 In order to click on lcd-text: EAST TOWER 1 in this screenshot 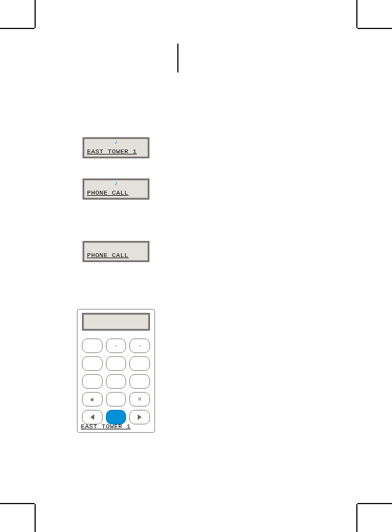, I will do `click(112, 152)`.